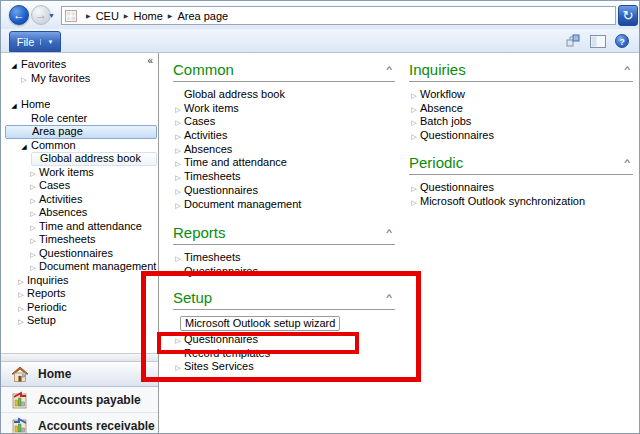  What do you see at coordinates (502, 201) in the screenshot?
I see `menu-item-label: Microsoft Outlook synchronization` at bounding box center [502, 201].